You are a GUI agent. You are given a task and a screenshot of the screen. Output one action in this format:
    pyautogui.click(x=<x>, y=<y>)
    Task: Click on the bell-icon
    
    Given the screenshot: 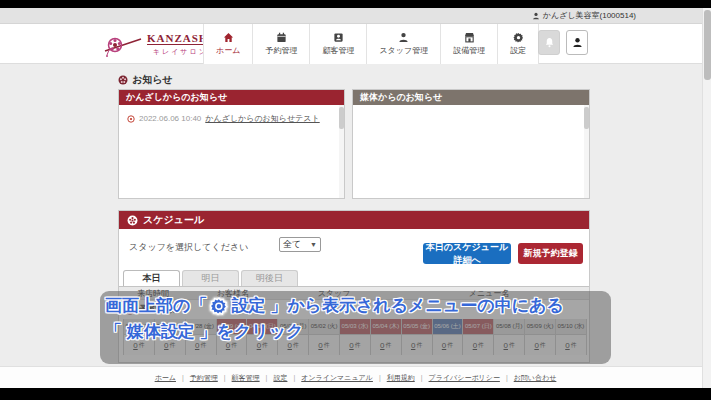 What is the action you would take?
    pyautogui.click(x=550, y=42)
    